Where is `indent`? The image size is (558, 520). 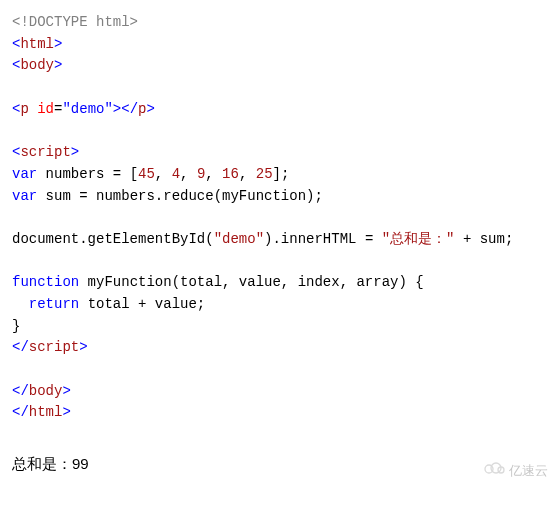
indent is located at coordinates (20, 304).